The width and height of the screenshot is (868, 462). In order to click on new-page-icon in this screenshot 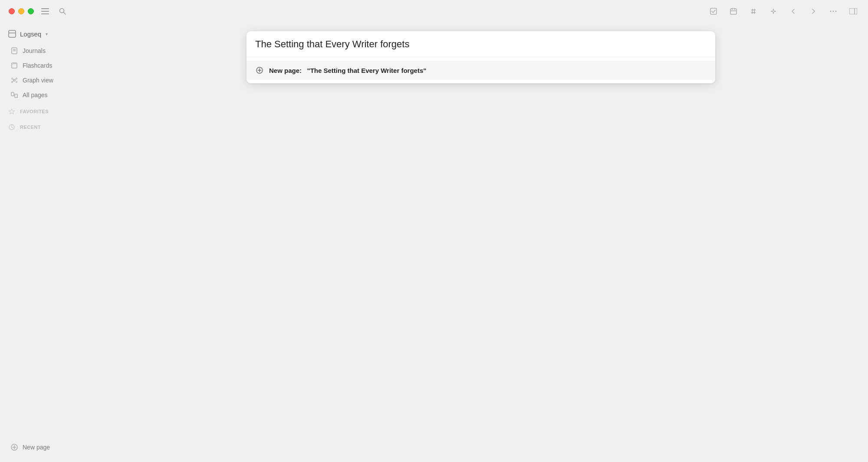, I will do `click(14, 447)`.